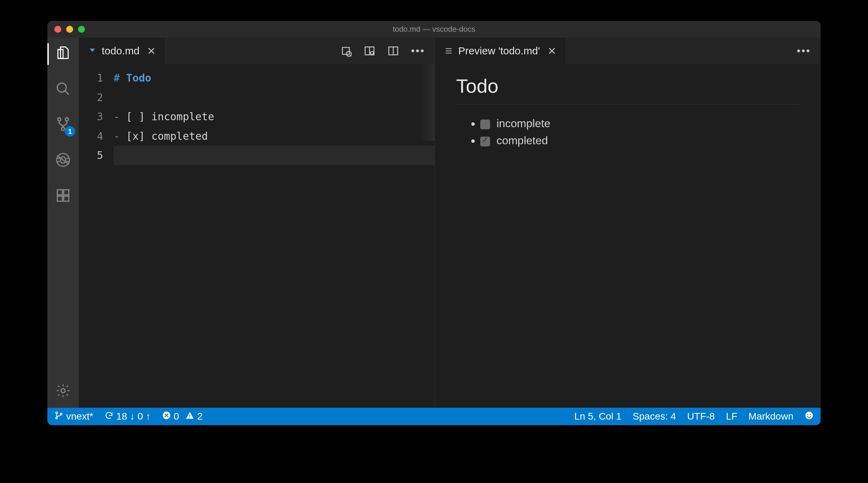 The width and height of the screenshot is (868, 483). Describe the element at coordinates (274, 78) in the screenshot. I see `code-line: # Todo` at that location.